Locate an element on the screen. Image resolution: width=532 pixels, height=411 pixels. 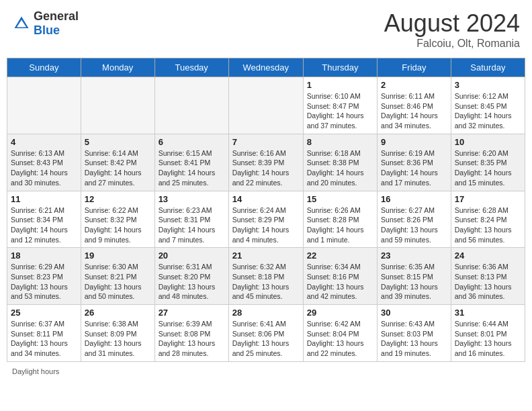
calendar-week-row: 1Sunrise: 6:10 AMSunset: 8:47 PMDaylight… is located at coordinates (266, 106).